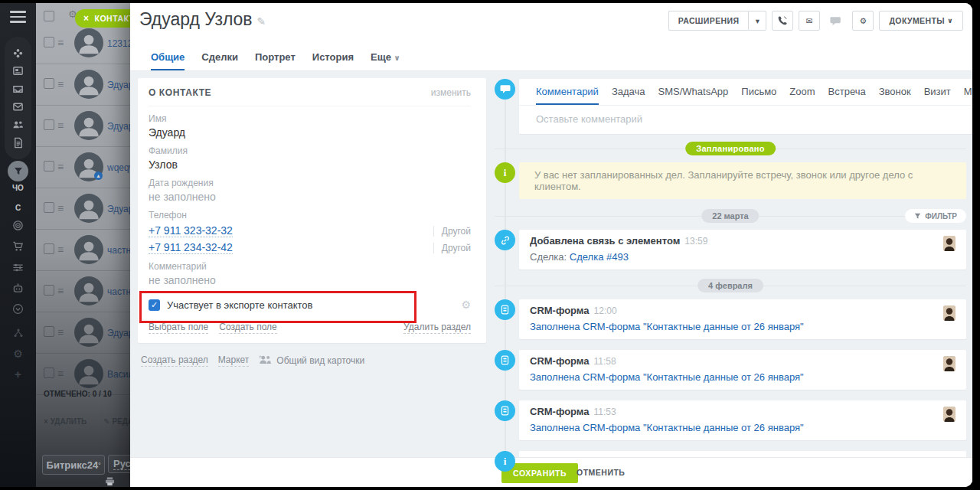 This screenshot has height=490, width=980. I want to click on comment-input, so click(746, 119).